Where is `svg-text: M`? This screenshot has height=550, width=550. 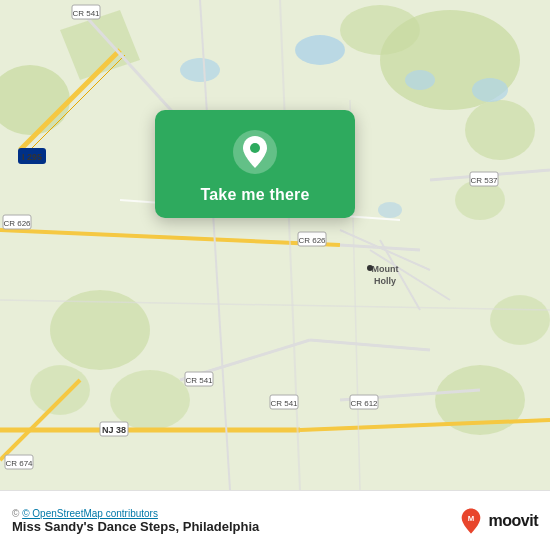
svg-text: M is located at coordinates (470, 518).